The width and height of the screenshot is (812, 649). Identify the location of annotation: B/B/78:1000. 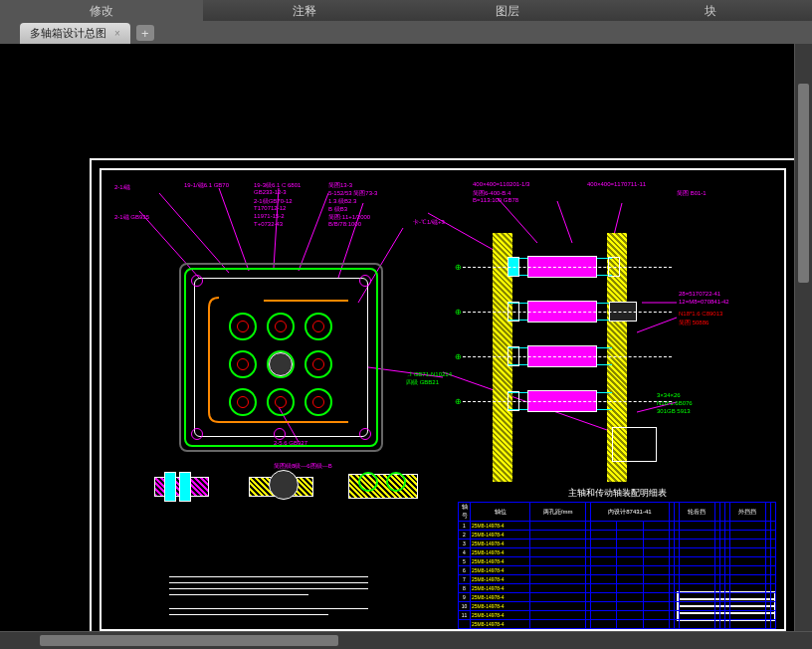
(344, 224).